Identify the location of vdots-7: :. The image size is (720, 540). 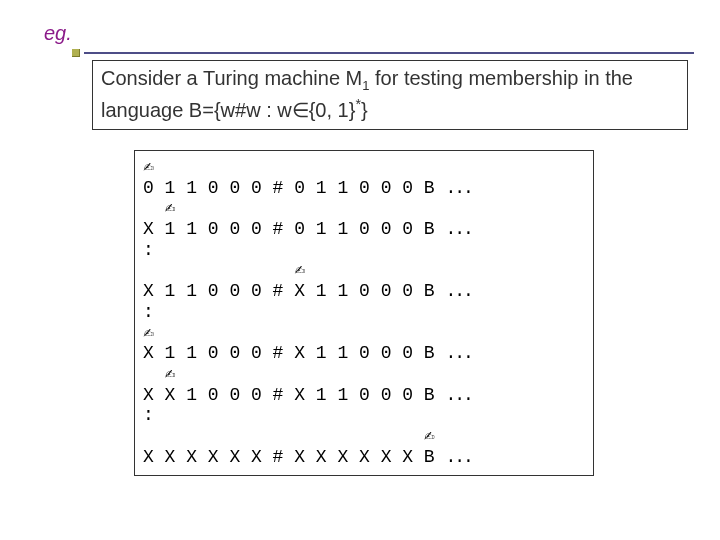
(364, 312).